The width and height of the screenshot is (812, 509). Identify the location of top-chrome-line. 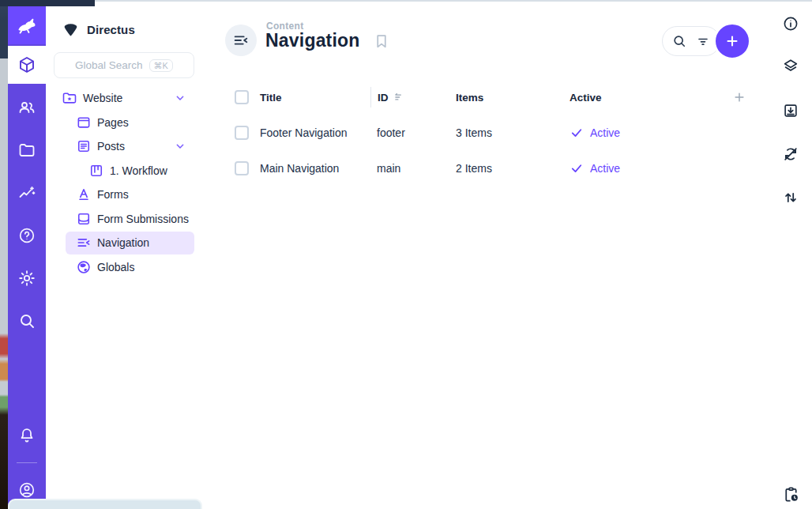
(406, 1).